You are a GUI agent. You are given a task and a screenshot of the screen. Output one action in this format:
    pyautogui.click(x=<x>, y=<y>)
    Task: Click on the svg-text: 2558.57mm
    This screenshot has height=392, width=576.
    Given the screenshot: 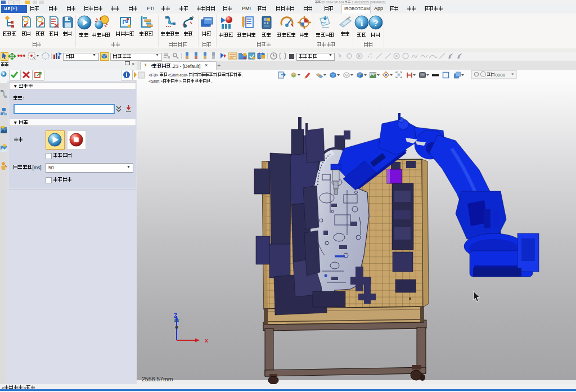 What is the action you would take?
    pyautogui.click(x=158, y=379)
    